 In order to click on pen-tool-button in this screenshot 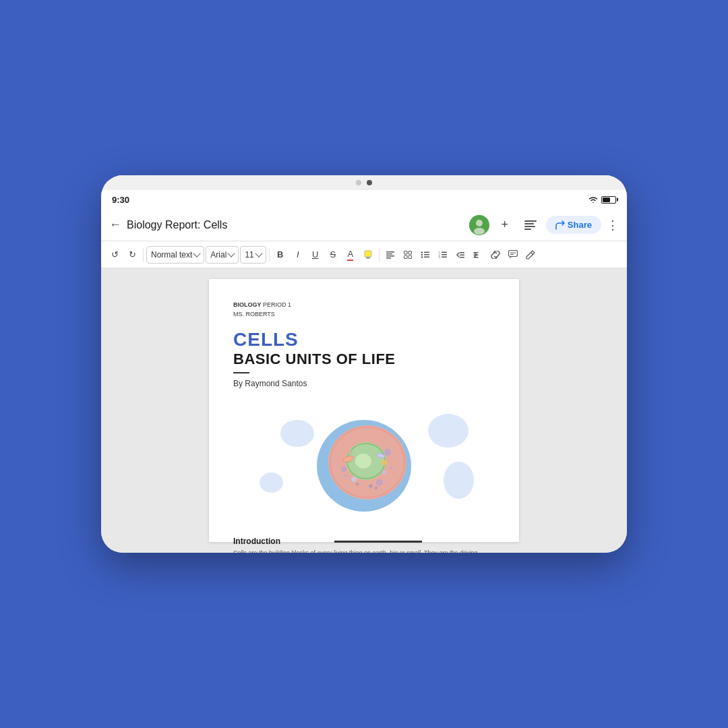, I will do `click(530, 255)`.